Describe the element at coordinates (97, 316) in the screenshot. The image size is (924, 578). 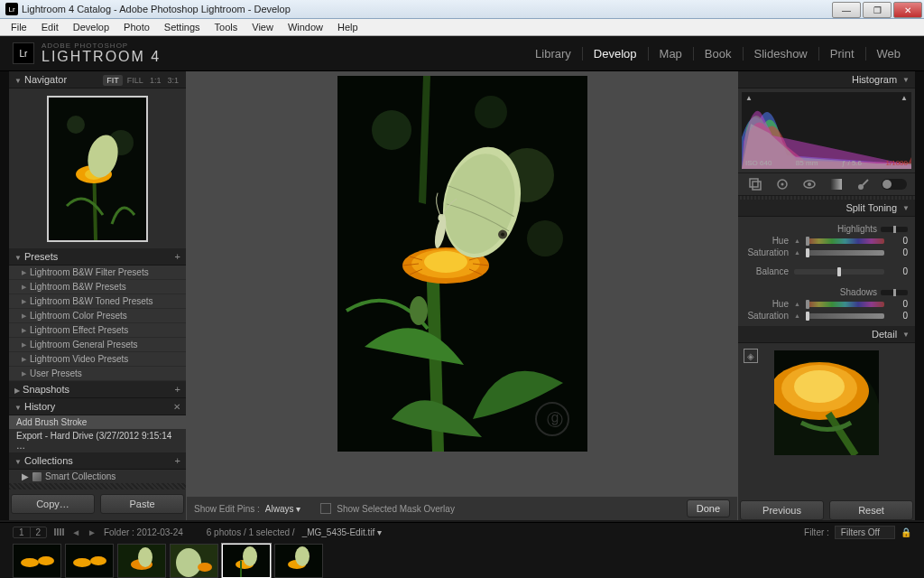
I see `preset-folder: ▶Lightroom Color Presets` at that location.